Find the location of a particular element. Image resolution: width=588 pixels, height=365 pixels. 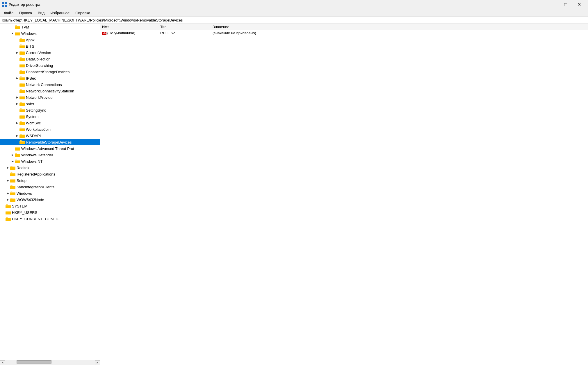

tree-item-windowsdefender: ▶ Windows Defender is located at coordinates (50, 155).